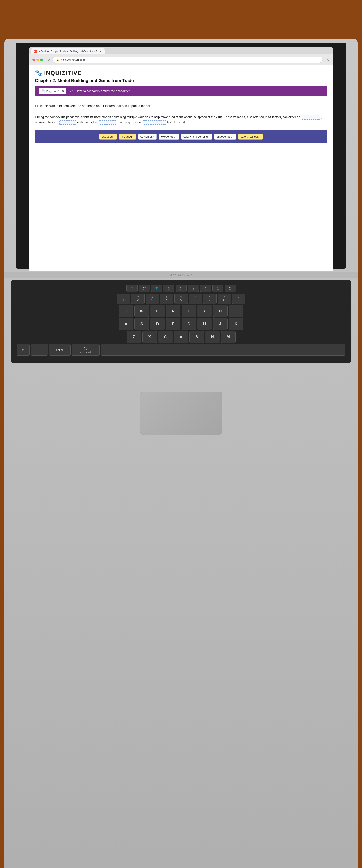 This screenshot has width=362, height=868. Describe the element at coordinates (193, 288) in the screenshot. I see `key-f6: 🌙F6` at that location.